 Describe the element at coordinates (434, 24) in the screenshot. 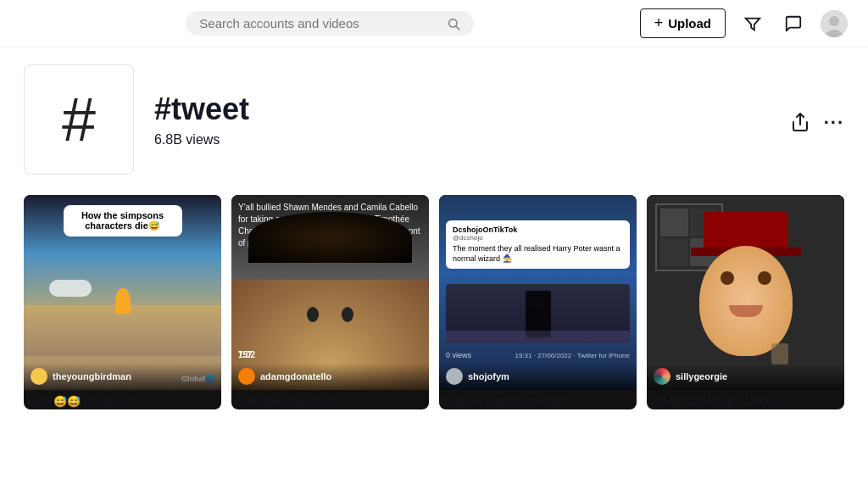

I see `header: + Upload` at that location.